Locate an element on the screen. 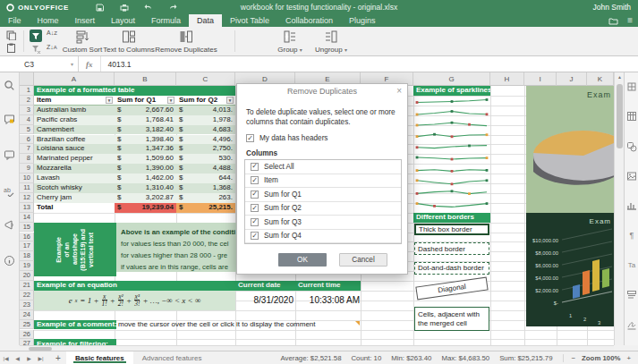  row-header-3: 3 is located at coordinates (27, 111).